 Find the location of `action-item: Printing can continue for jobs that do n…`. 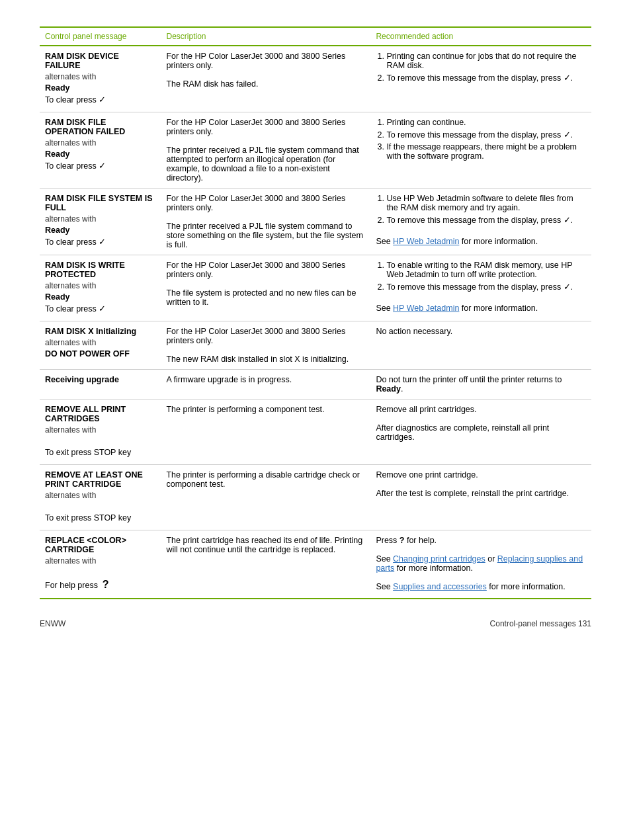

action-item: Printing can continue for jobs that do n… is located at coordinates (486, 61).